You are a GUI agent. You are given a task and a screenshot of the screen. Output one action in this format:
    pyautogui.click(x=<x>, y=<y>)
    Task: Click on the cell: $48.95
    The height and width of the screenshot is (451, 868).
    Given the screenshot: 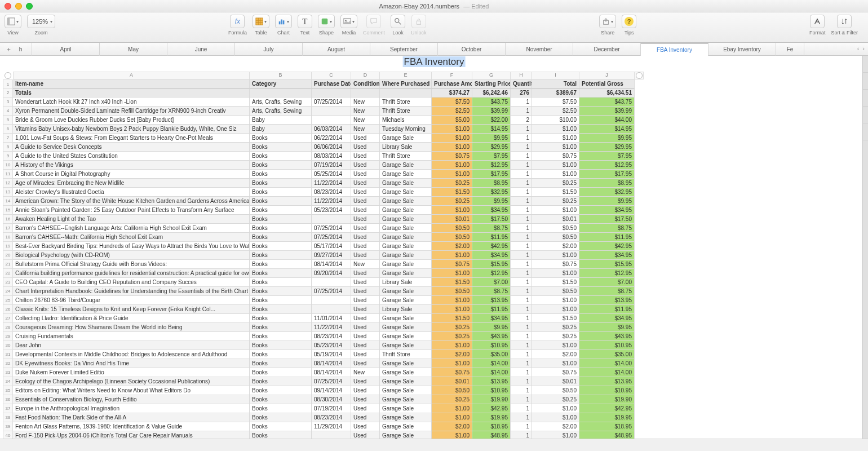 What is the action you would take?
    pyautogui.click(x=607, y=435)
    